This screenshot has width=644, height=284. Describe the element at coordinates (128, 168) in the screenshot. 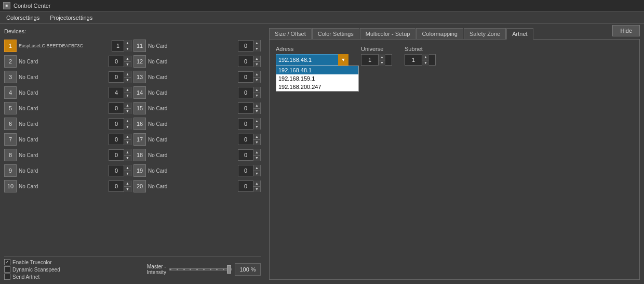

I see `su9: ▲` at that location.